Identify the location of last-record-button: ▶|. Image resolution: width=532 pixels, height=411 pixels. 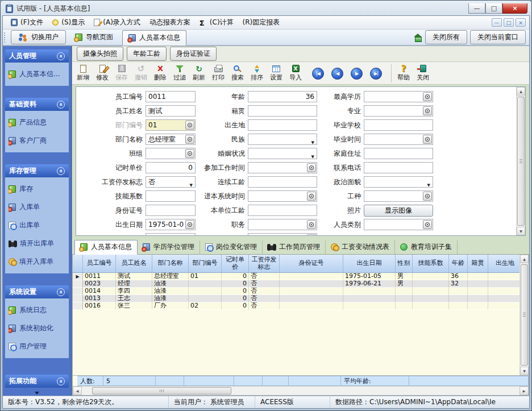
(376, 74).